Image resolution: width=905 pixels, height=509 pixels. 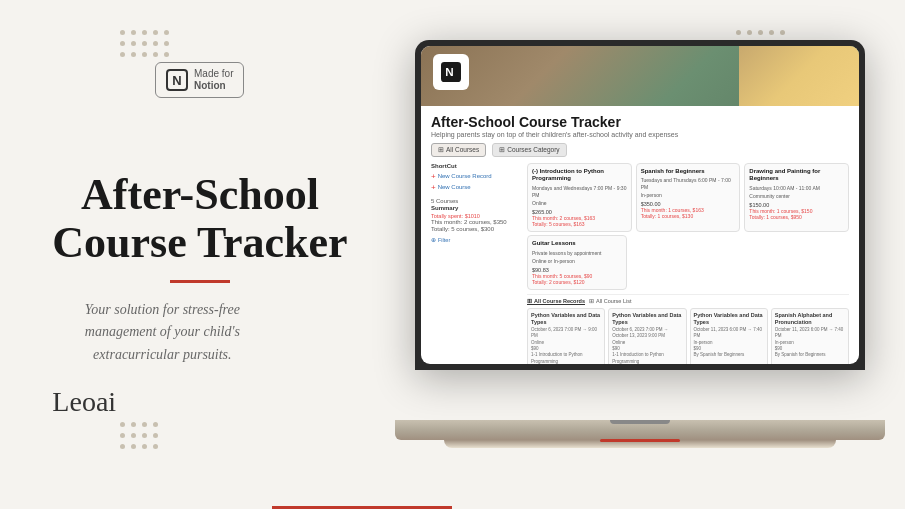 What do you see at coordinates (640, 122) in the screenshot?
I see `screen-app-title: After-School Course Tracker` at bounding box center [640, 122].